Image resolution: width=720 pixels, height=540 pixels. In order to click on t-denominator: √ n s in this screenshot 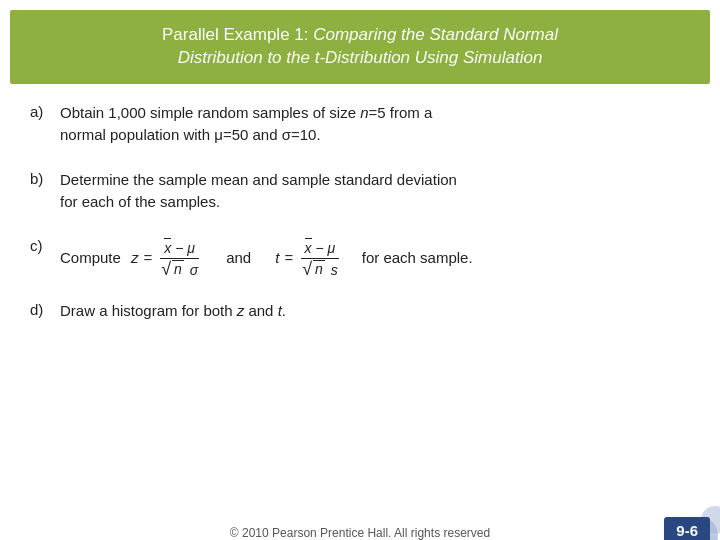, I will do `click(320, 269)`.